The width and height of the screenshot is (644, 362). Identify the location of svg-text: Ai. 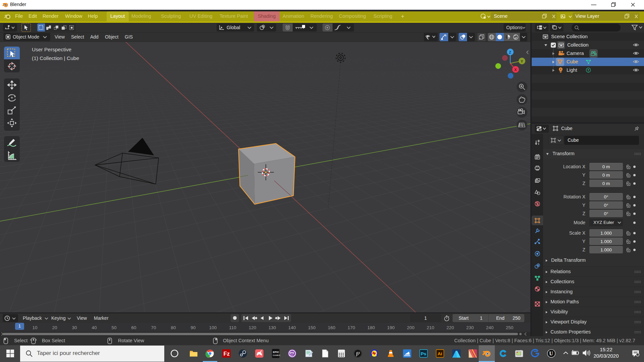
(440, 354).